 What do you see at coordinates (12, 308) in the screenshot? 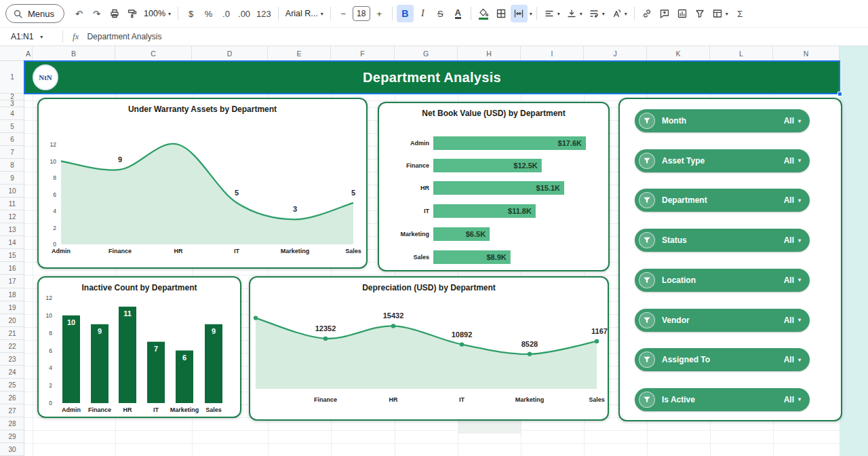
I see `row-header-19: 19` at bounding box center [12, 308].